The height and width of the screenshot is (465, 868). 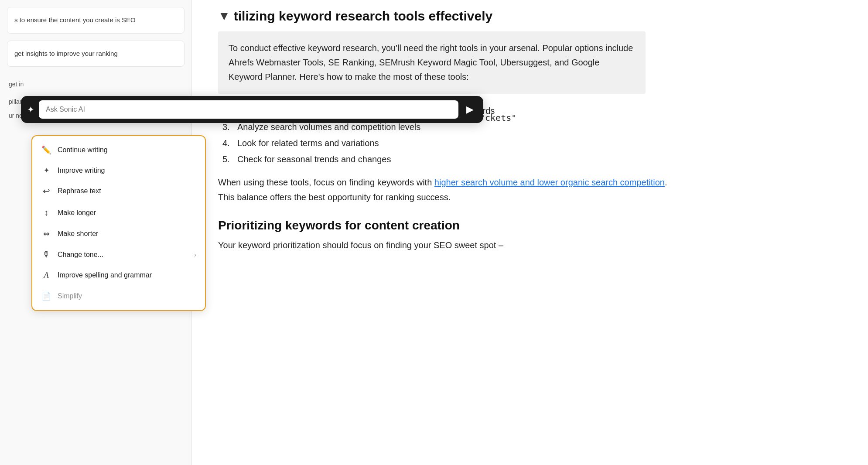 I want to click on menu-label-change-tone: Change tone..., so click(x=123, y=255).